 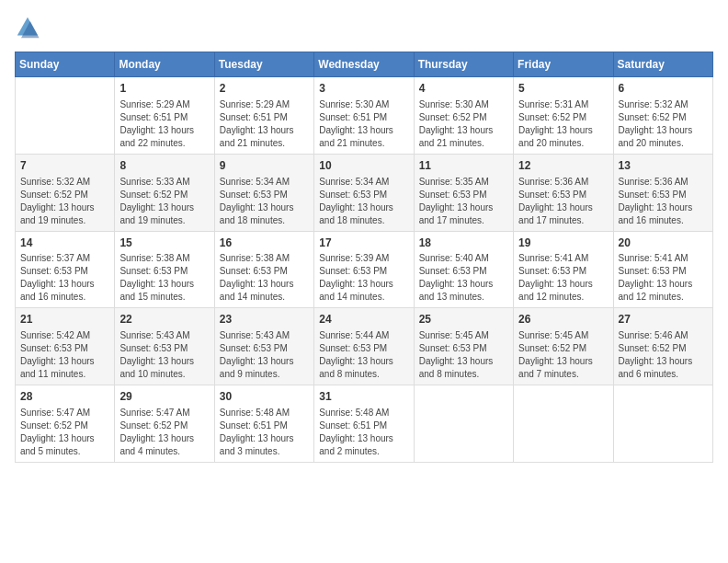 What do you see at coordinates (165, 347) in the screenshot?
I see `calendar-cell: 22Sunrise: 5:43 AM Sunset: 6:53 PM Dayli…` at bounding box center [165, 347].